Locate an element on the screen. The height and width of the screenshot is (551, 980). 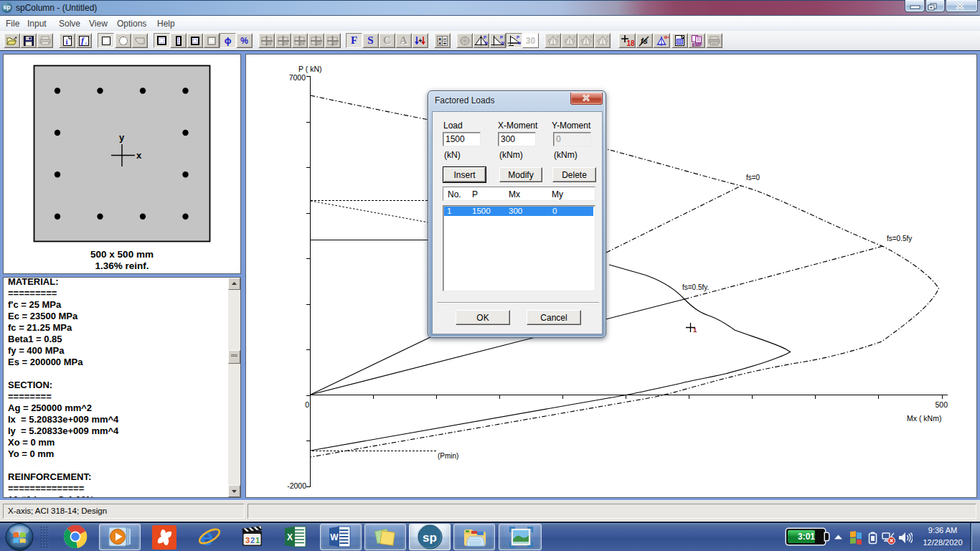
svg-text: EMF is located at coordinates (697, 44).